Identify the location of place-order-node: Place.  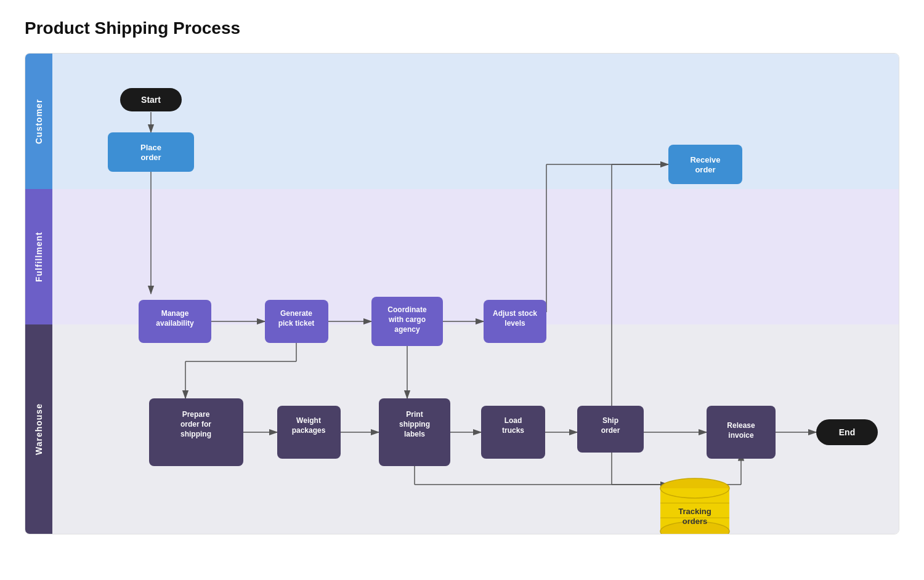
(151, 148).